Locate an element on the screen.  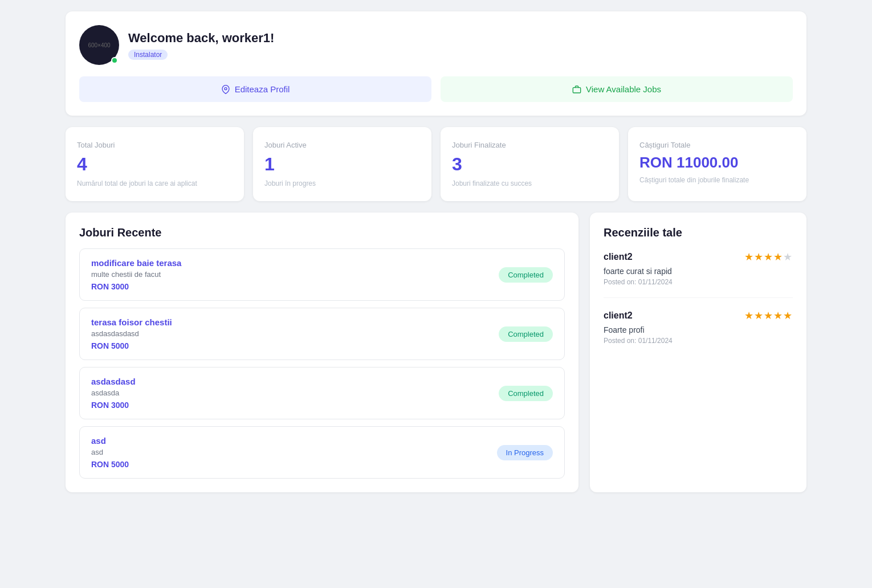
reviewer-name-1: client2 is located at coordinates (618, 316).